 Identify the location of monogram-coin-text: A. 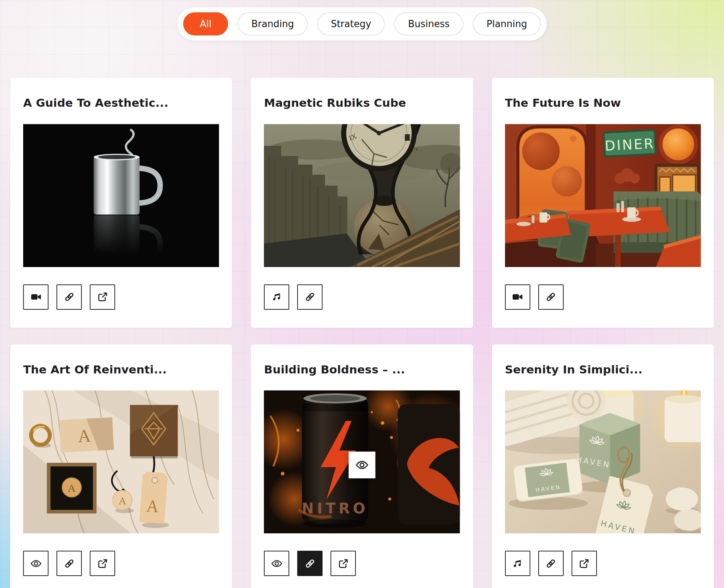
(72, 488).